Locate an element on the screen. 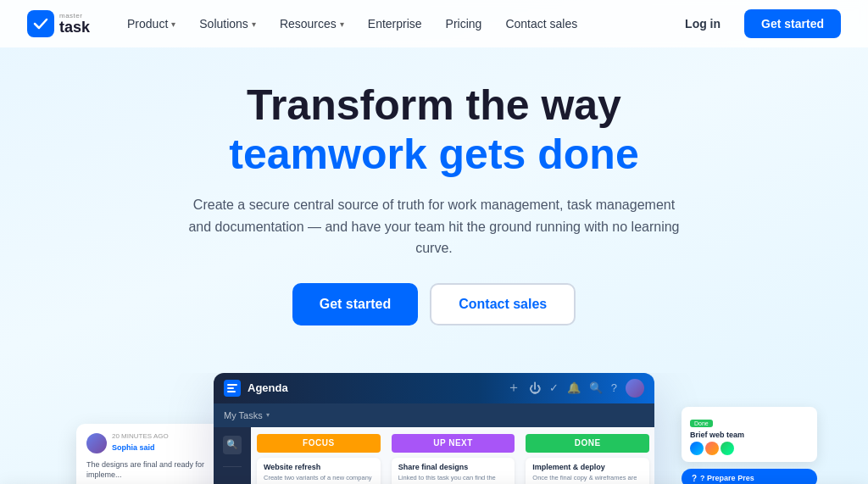 The height and width of the screenshot is (484, 868). my-tasks-label: My Tasks is located at coordinates (243, 415).